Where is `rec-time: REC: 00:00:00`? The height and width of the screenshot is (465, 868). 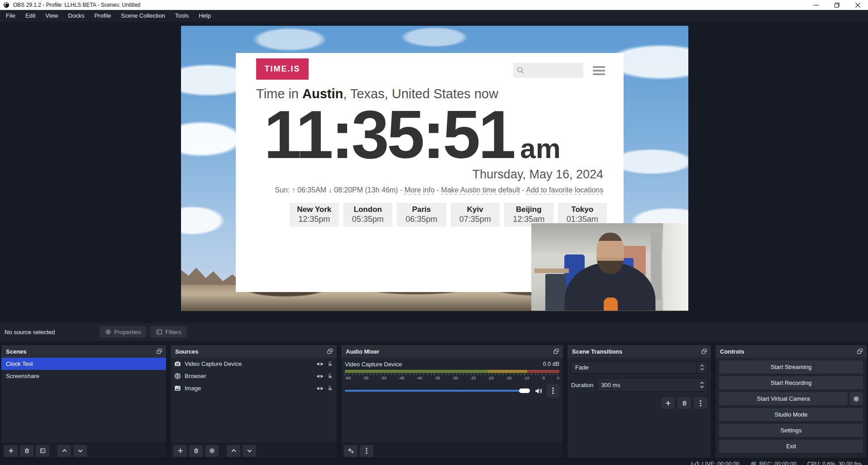
rec-time: REC: 00:00:00 is located at coordinates (778, 463).